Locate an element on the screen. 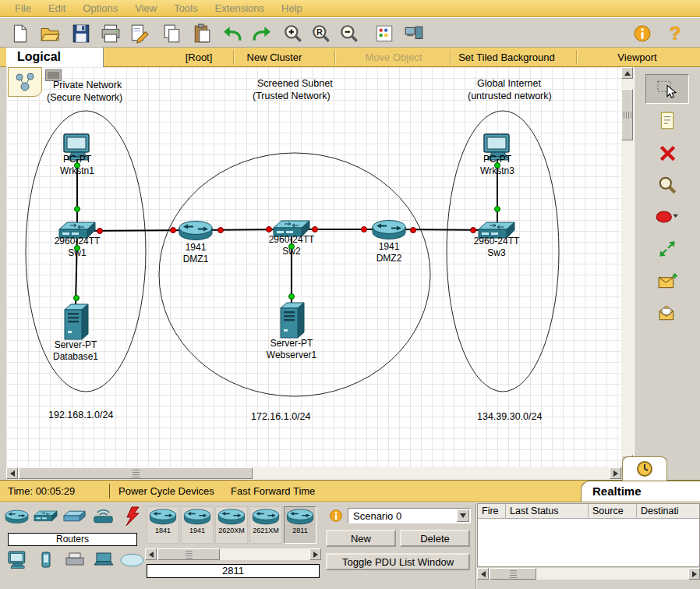 The height and width of the screenshot is (589, 700). scenario-info-button is located at coordinates (336, 516).